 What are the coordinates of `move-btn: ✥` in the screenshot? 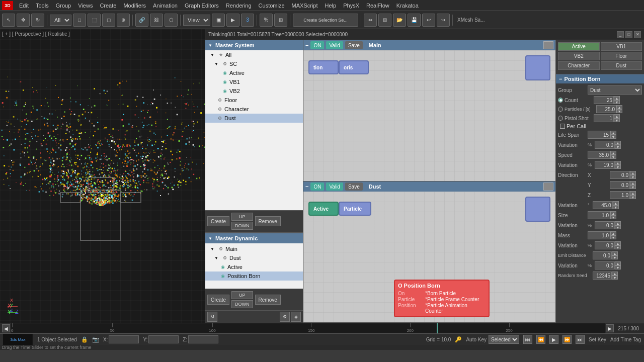 It's located at (23, 20).